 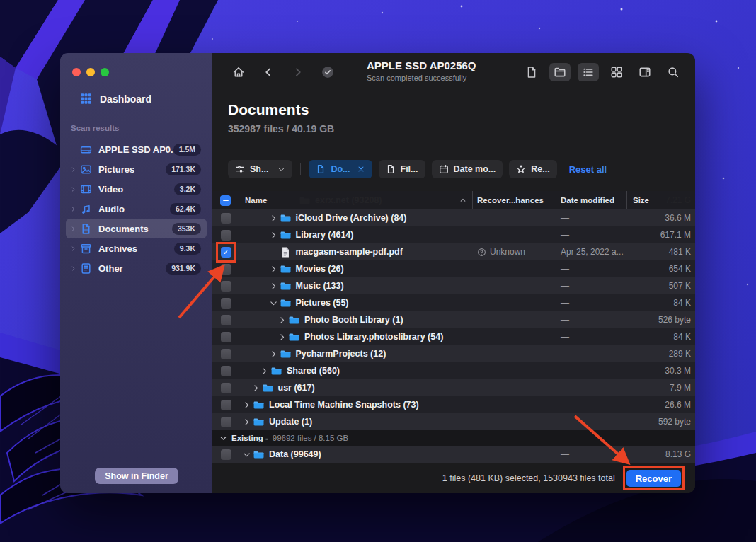 I want to click on table-row: Update (1)—592 byte, so click(x=454, y=422).